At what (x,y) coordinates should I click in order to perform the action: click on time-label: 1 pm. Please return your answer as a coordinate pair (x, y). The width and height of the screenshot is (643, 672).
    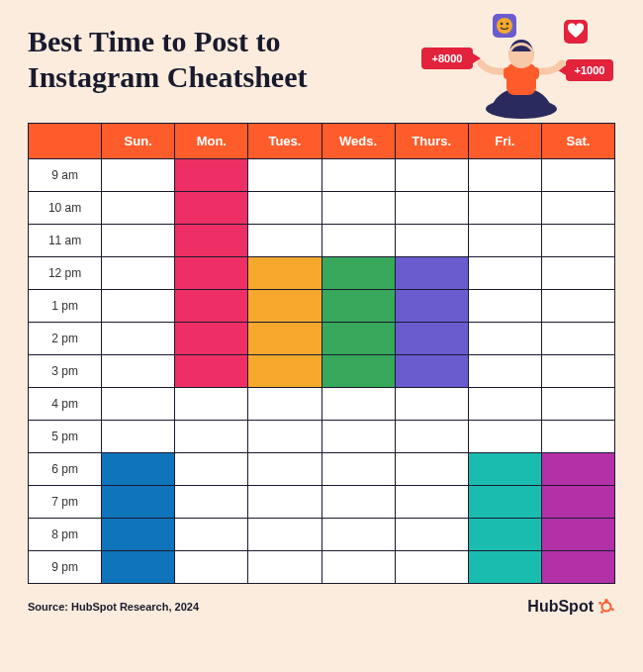
    Looking at the image, I should click on (65, 307).